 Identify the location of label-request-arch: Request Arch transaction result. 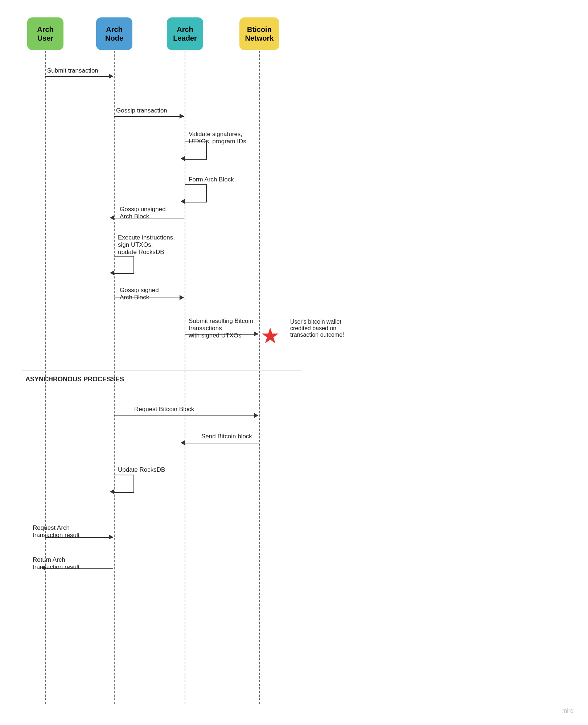
(56, 532).